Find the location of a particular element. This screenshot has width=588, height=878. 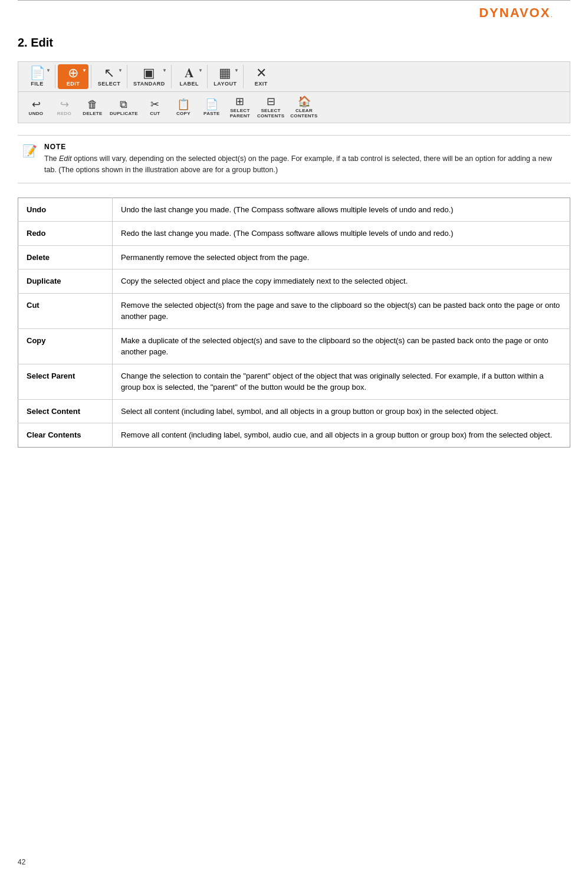

undo-icon2: ↩ is located at coordinates (37, 104).